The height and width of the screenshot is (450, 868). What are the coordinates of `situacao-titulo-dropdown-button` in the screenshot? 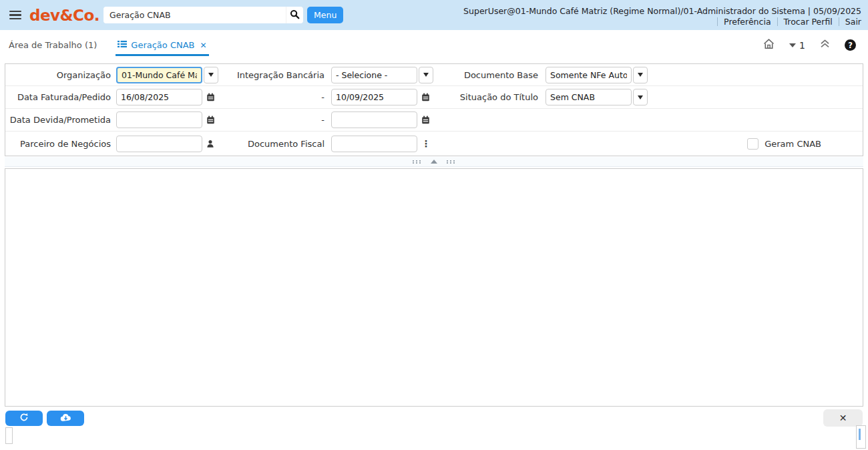 It's located at (640, 97).